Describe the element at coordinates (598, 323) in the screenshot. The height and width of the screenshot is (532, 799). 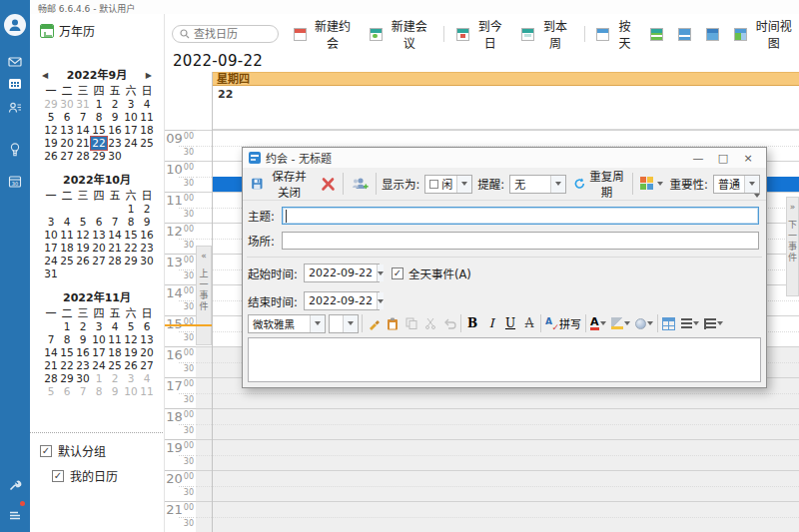
I see `font-color-button: A` at that location.